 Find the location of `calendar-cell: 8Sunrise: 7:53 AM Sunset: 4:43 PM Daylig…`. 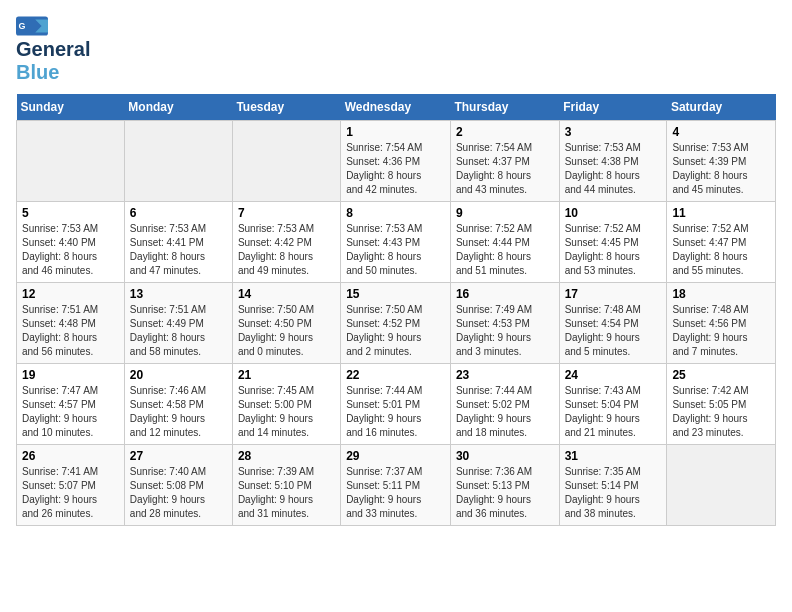

calendar-cell: 8Sunrise: 7:53 AM Sunset: 4:43 PM Daylig… is located at coordinates (396, 242).